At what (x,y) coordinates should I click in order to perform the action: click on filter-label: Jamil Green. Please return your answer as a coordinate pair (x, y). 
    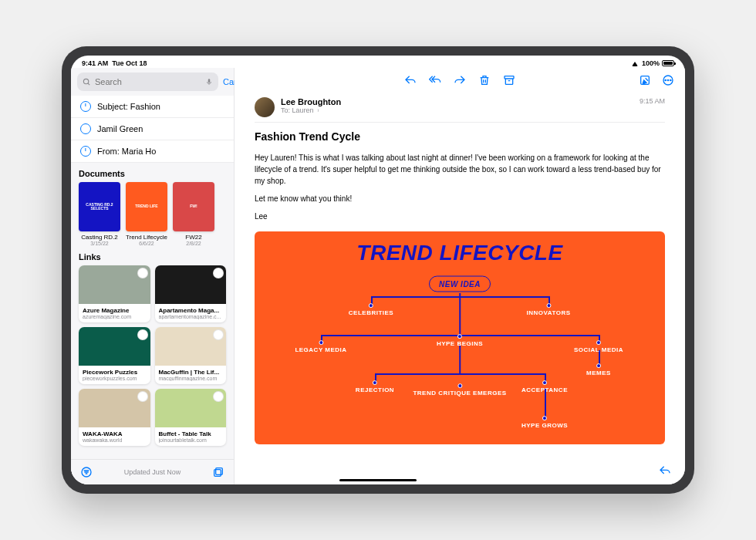
    Looking at the image, I should click on (120, 129).